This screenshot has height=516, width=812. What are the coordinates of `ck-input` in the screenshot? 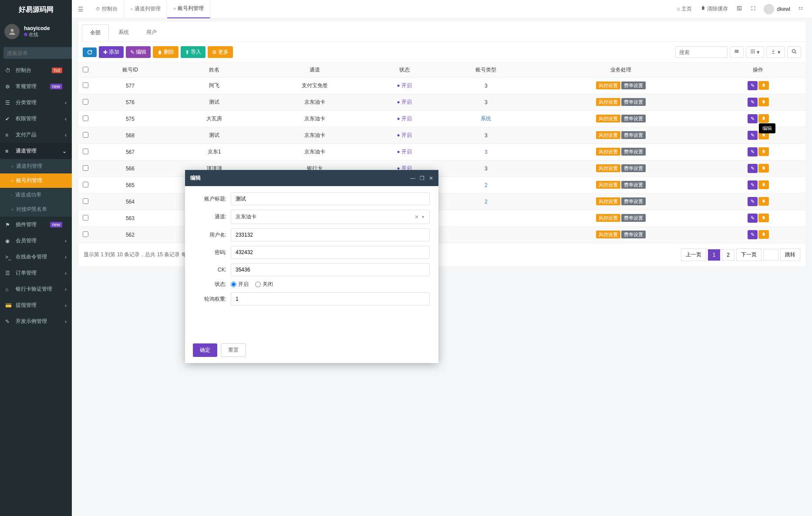 It's located at (330, 268).